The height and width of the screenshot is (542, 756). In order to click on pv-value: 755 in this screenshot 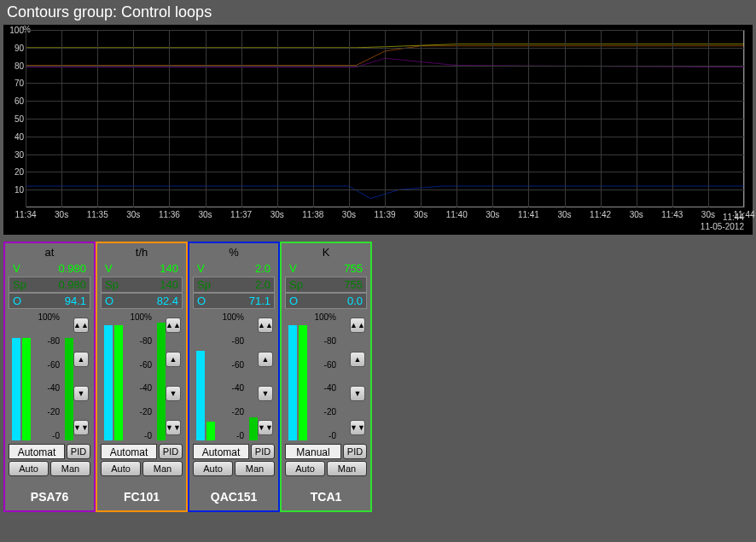, I will do `click(353, 268)`.